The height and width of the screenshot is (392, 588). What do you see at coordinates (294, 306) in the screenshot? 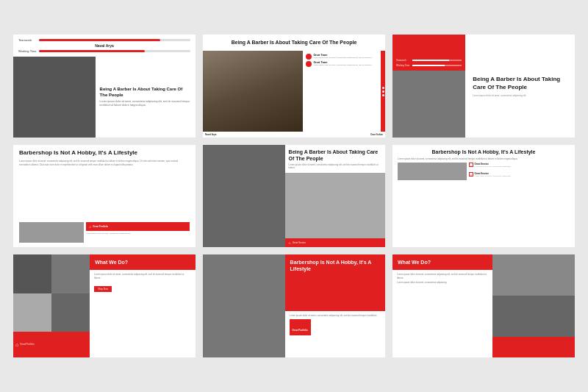
I see `slide-8: Barbershop Is Not A Hobby, It's A Lifest…` at bounding box center [294, 306].